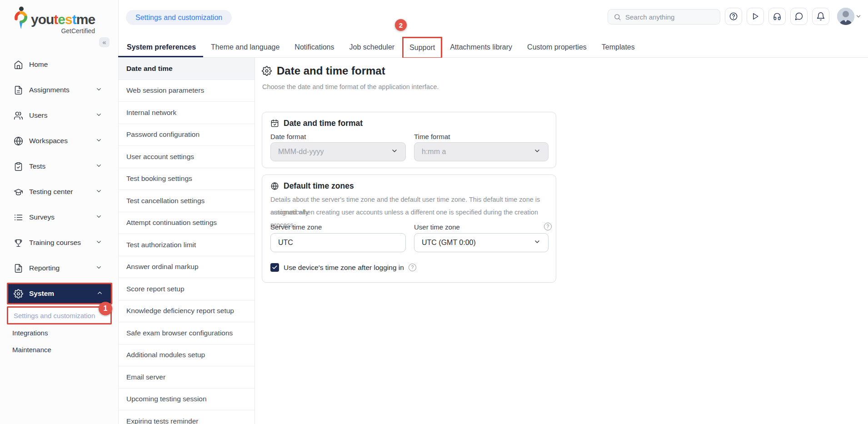 The width and height of the screenshot is (868, 424). What do you see at coordinates (338, 243) in the screenshot?
I see `server-timezone-input` at bounding box center [338, 243].